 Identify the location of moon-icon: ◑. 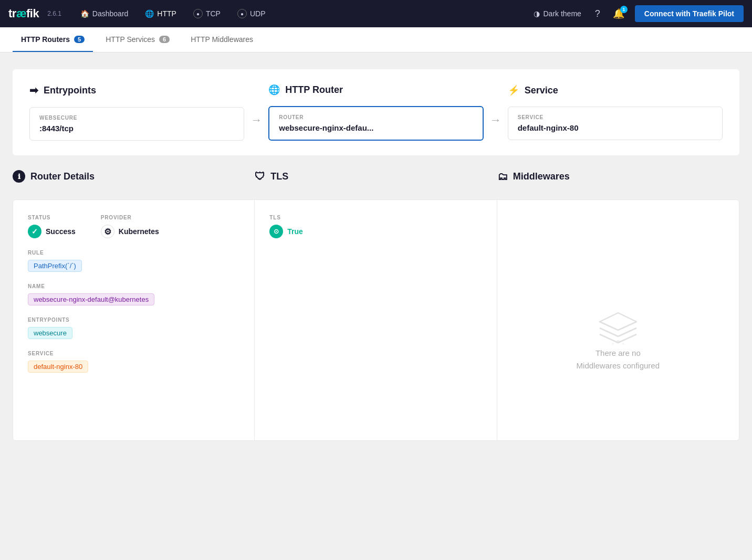
(537, 14).